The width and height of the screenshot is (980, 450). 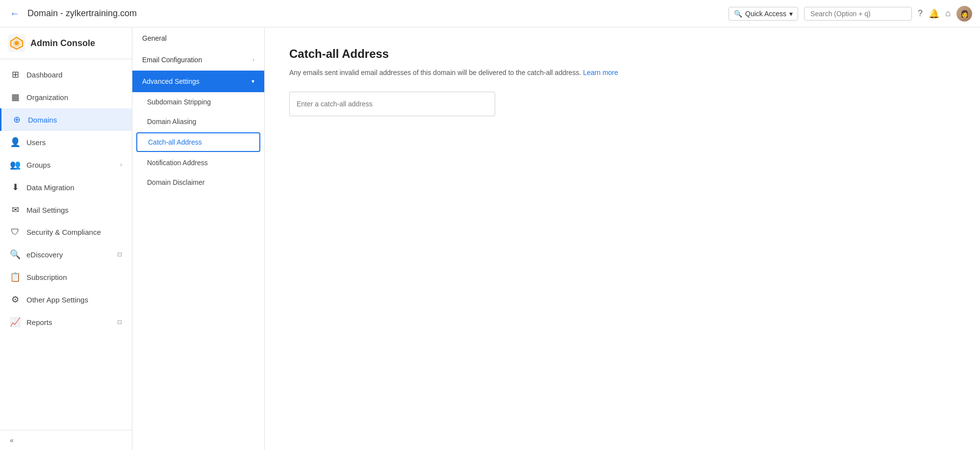 What do you see at coordinates (66, 142) in the screenshot?
I see `sidebar-item-users: 👤 Users` at bounding box center [66, 142].